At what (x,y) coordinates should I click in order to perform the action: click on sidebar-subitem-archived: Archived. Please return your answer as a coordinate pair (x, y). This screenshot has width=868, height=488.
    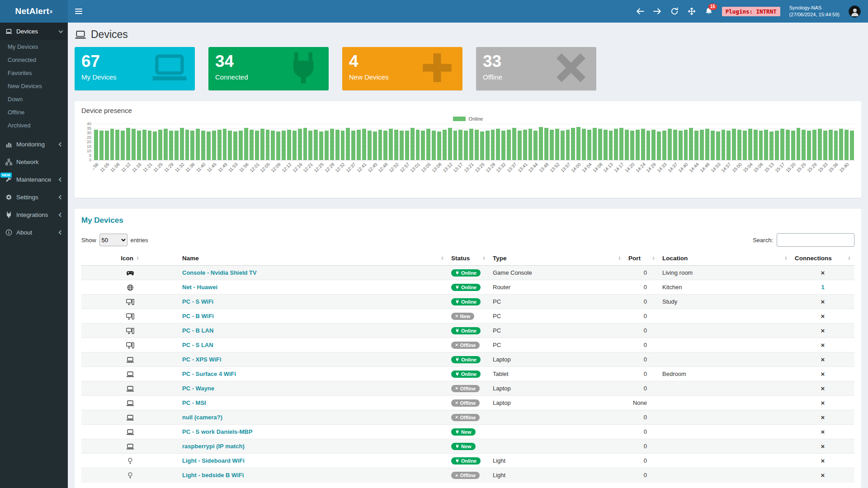
    Looking at the image, I should click on (34, 126).